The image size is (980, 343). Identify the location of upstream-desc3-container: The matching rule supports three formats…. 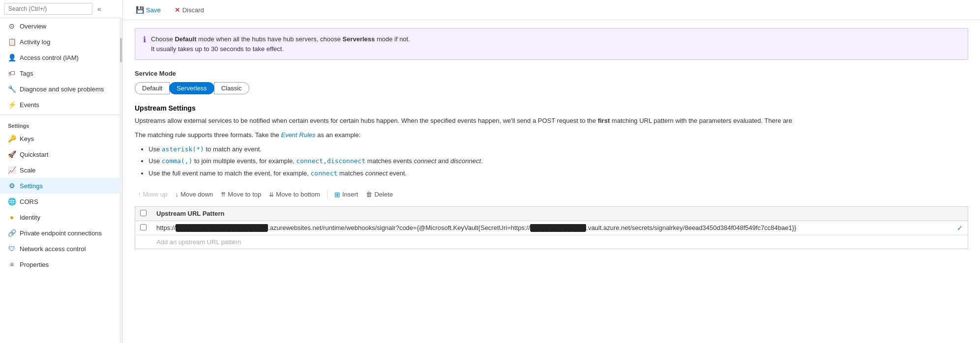
(552, 136).